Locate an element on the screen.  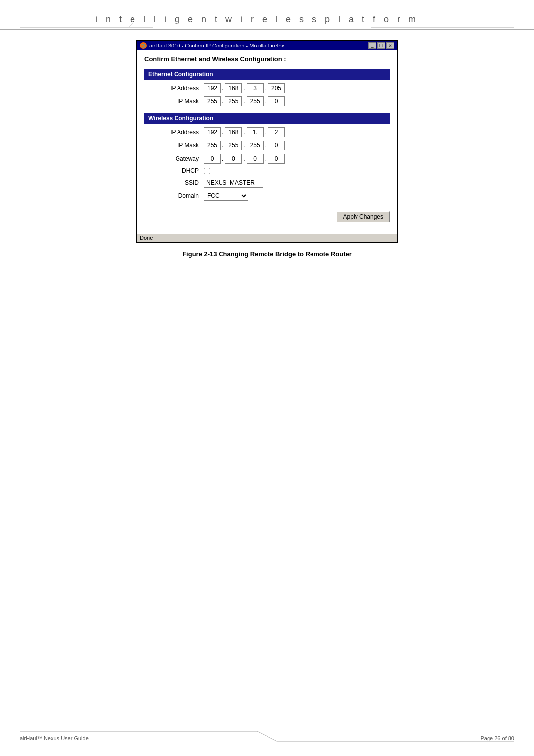
footer-left: airHaul™ Nexus User Guide is located at coordinates (54, 738).